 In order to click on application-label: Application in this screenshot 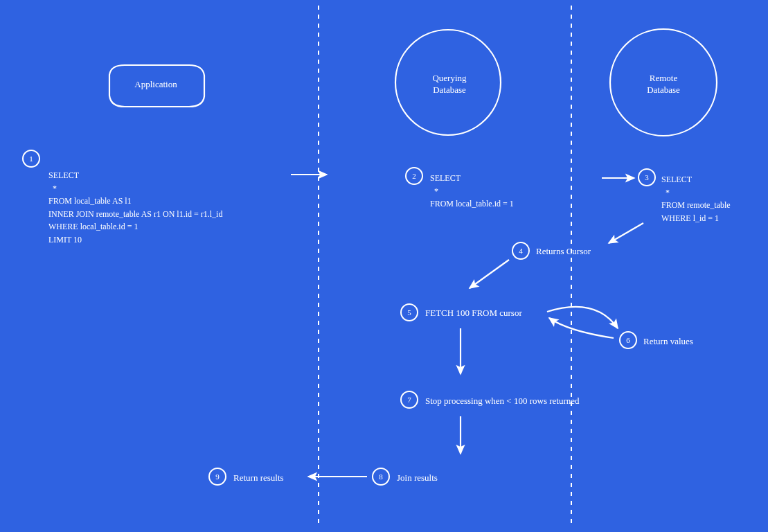, I will do `click(156, 85)`.